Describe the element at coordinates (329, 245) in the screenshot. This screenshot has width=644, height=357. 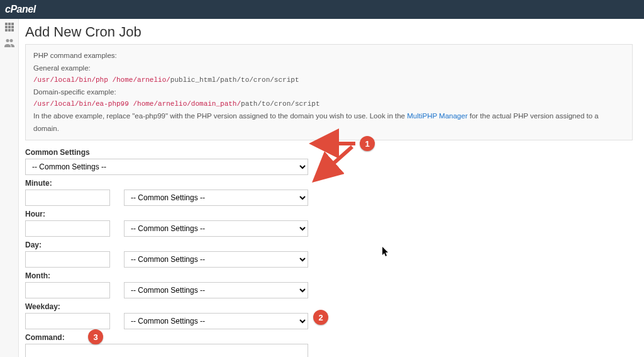
I see `day-label: Day:` at that location.